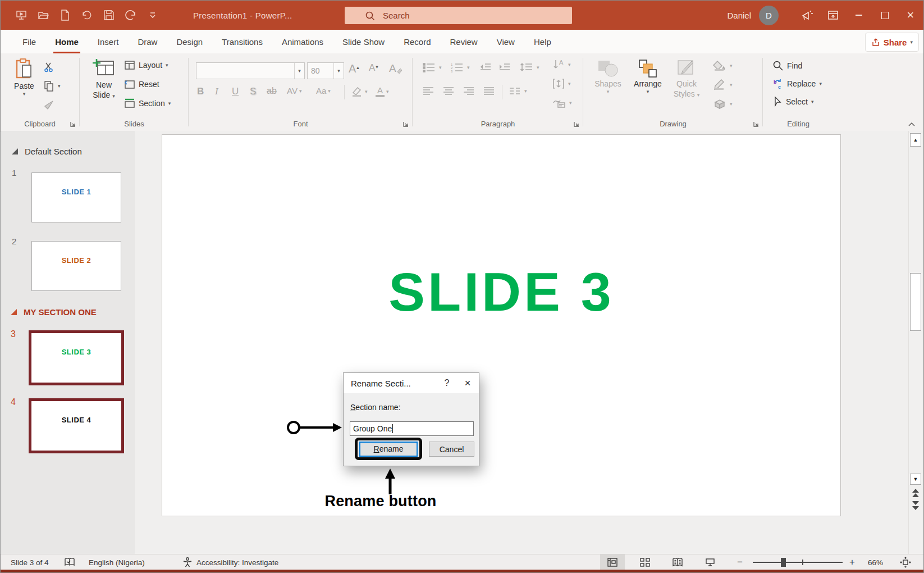  I want to click on close-button: ×, so click(911, 15).